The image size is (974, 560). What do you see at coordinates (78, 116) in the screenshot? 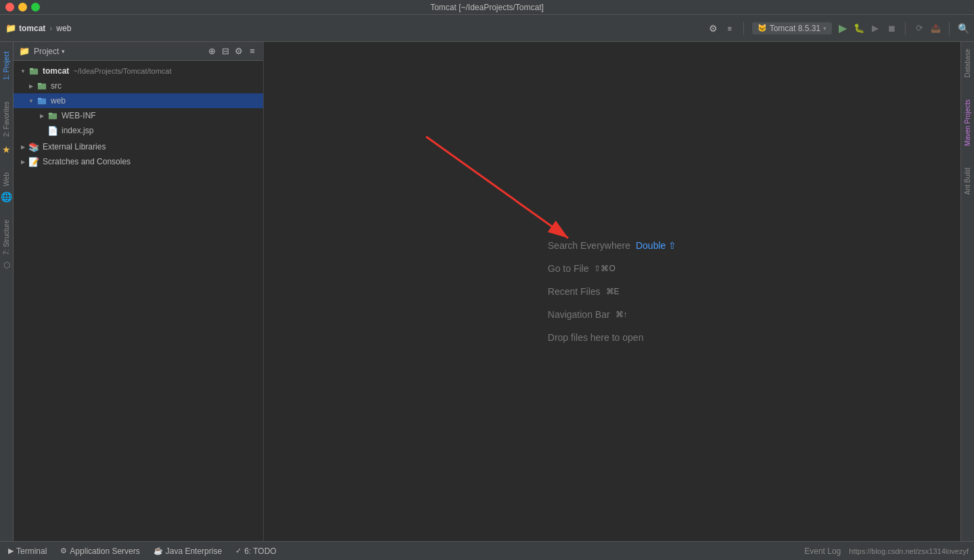
I see `tree-label-webinf: WEB-INF` at bounding box center [78, 116].